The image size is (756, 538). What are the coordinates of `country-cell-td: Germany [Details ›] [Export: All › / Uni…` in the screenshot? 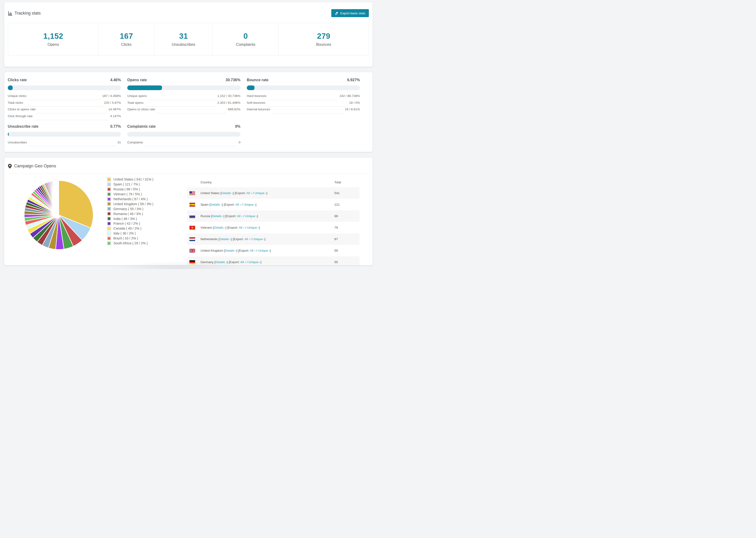 It's located at (259, 261).